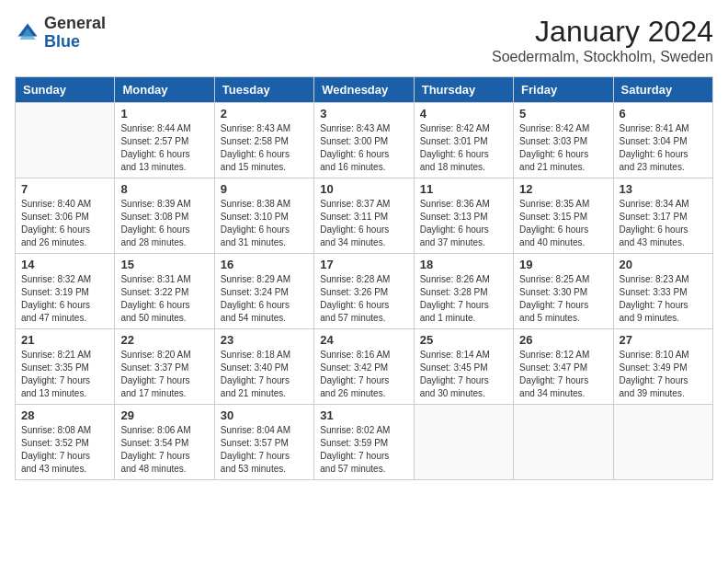 This screenshot has width=728, height=563. What do you see at coordinates (265, 299) in the screenshot?
I see `day-info: Sunrise: 8:29 AM Sunset: 3:24 PM Dayligh…` at bounding box center [265, 299].